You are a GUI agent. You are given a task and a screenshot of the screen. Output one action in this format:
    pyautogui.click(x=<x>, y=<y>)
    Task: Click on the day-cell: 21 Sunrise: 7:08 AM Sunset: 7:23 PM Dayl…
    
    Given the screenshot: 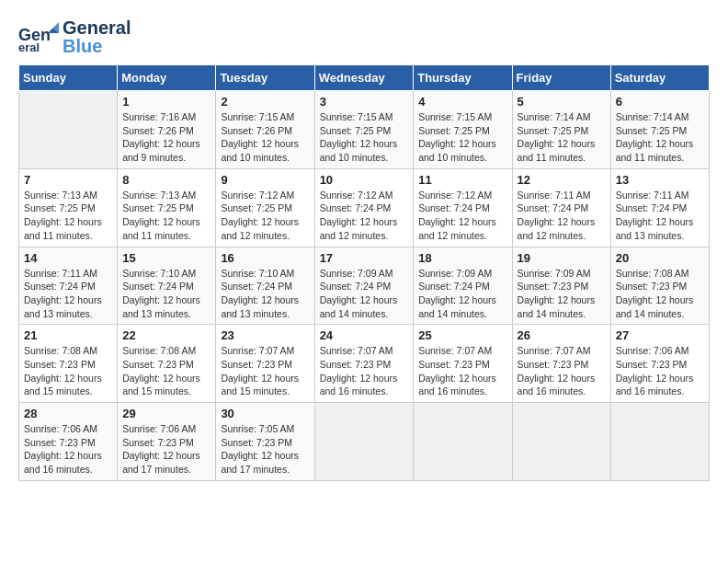 What is the action you would take?
    pyautogui.click(x=68, y=364)
    